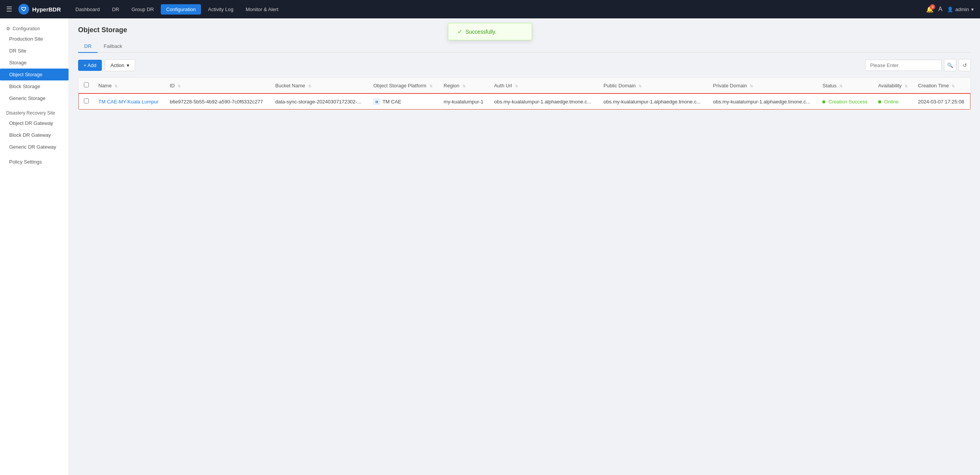  I want to click on select-all-checkbox, so click(87, 85).